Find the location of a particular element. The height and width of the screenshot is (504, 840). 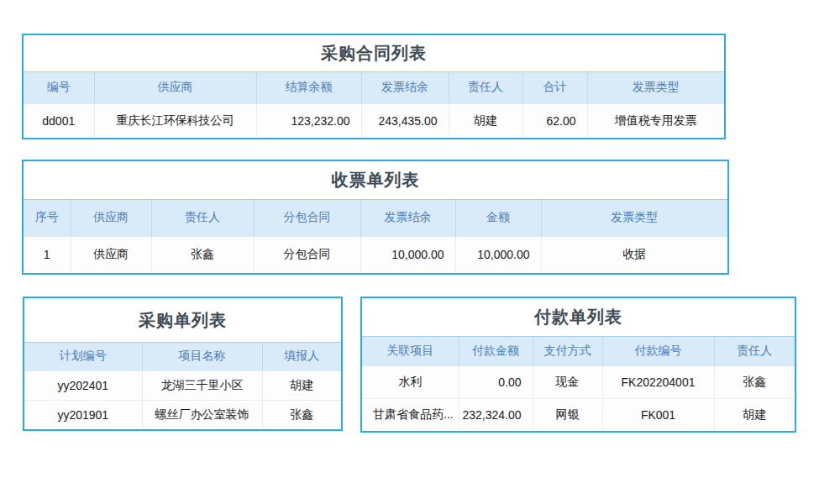

payment-note-table-panel: 付款单列表 关联项目 付款金额 支付方式 付款编号 责任人 水利 0.00 is located at coordinates (578, 365).